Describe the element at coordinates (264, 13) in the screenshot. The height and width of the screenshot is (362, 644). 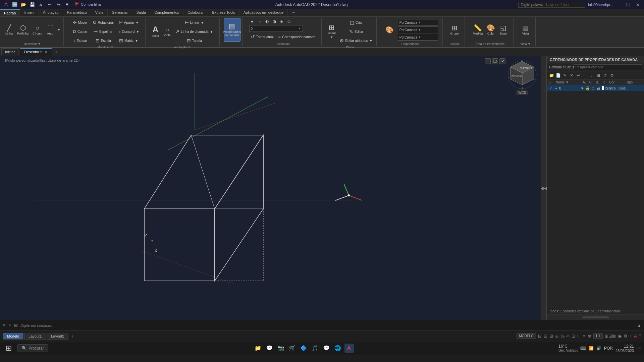
I see `tab-aplicativos: Aplicativos em destaque` at that location.